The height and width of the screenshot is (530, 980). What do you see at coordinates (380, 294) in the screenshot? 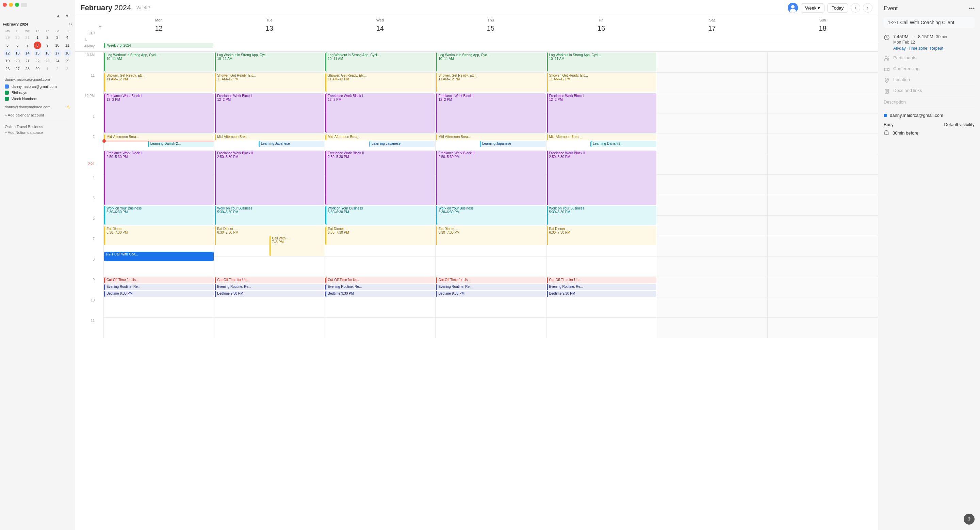
I see `event-bedtime-wed: Bedtime 9:30 PM` at bounding box center [380, 294].